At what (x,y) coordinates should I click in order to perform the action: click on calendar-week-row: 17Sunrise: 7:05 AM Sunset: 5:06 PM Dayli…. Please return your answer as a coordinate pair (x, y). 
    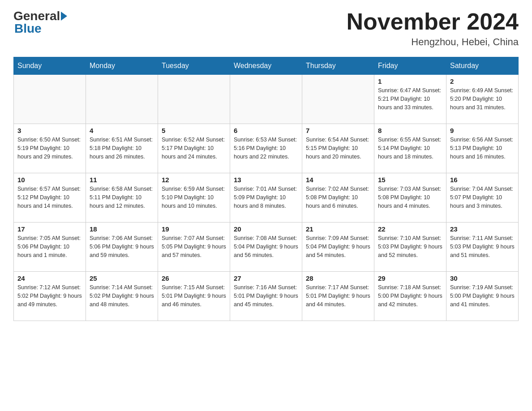
    Looking at the image, I should click on (266, 247).